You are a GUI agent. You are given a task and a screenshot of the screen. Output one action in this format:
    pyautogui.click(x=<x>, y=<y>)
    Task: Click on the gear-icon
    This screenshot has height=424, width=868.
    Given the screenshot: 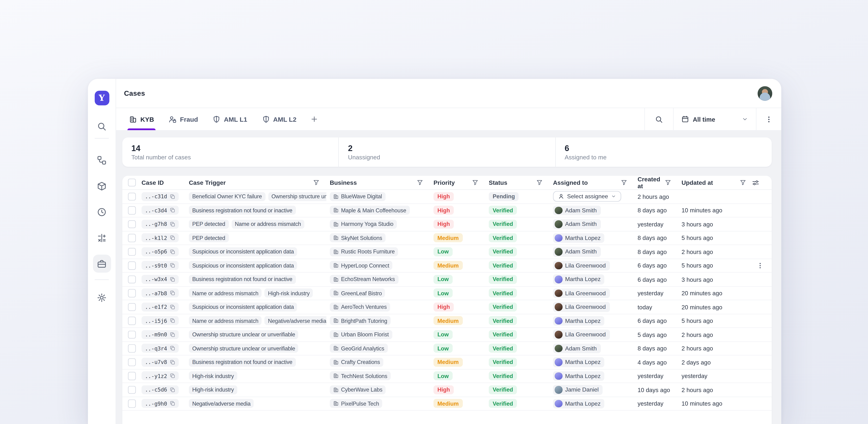 What is the action you would take?
    pyautogui.click(x=102, y=298)
    